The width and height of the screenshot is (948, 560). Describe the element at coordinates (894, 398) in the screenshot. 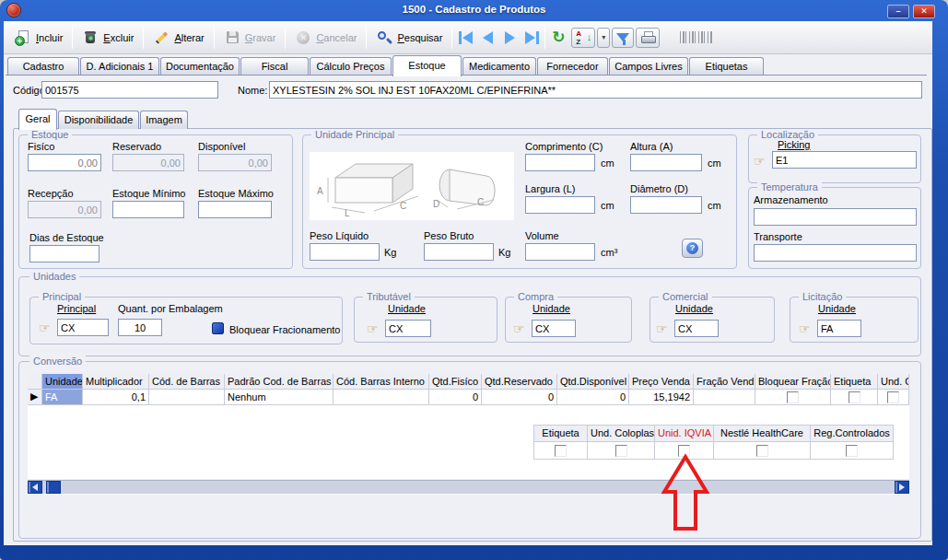

I see `und-c-checkbox` at that location.